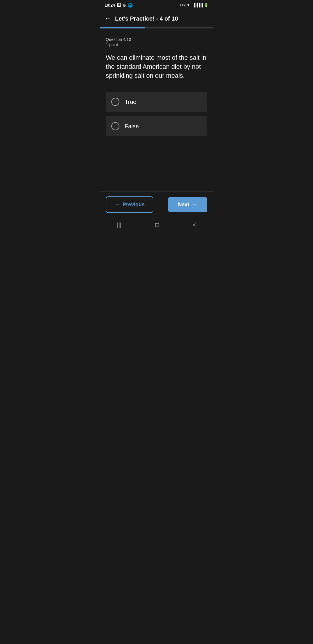 The width and height of the screenshot is (313, 644). What do you see at coordinates (156, 19) in the screenshot?
I see `app-header: ← Let's Practice! - 4 of 10` at bounding box center [156, 19].